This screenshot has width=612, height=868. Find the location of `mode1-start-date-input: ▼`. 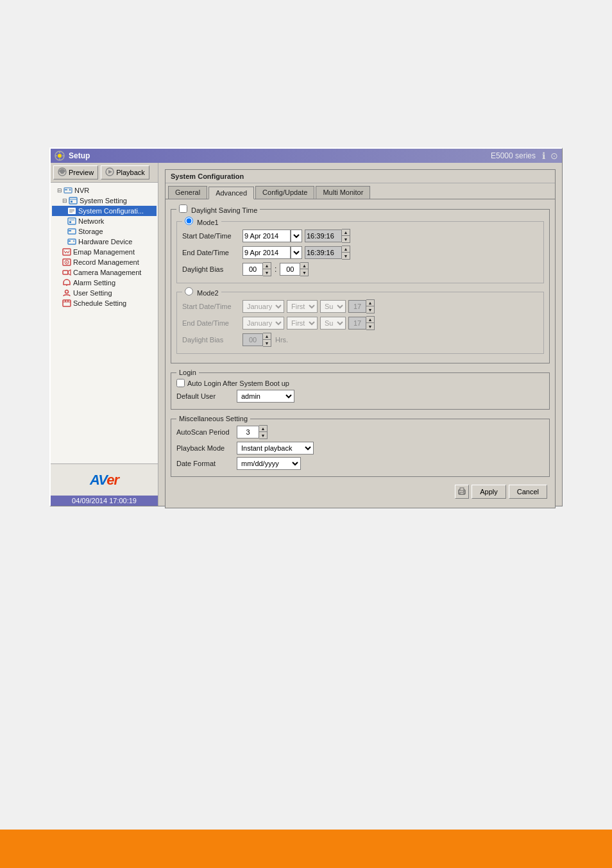

mode1-start-date-input: ▼ is located at coordinates (272, 236).